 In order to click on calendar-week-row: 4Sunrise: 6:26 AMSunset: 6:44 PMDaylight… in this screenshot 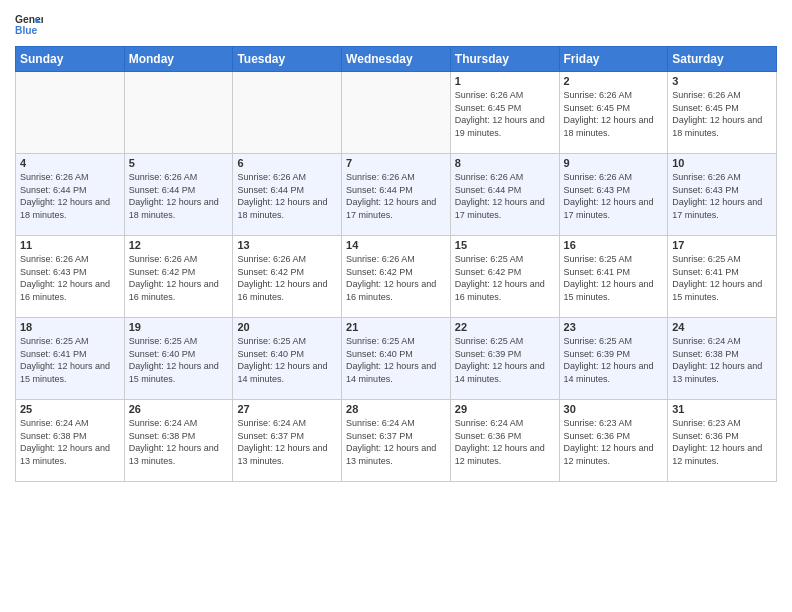, I will do `click(396, 195)`.